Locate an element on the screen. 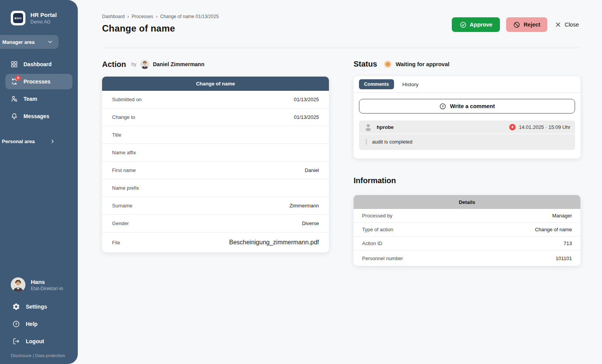  status-heading: Status is located at coordinates (365, 64).